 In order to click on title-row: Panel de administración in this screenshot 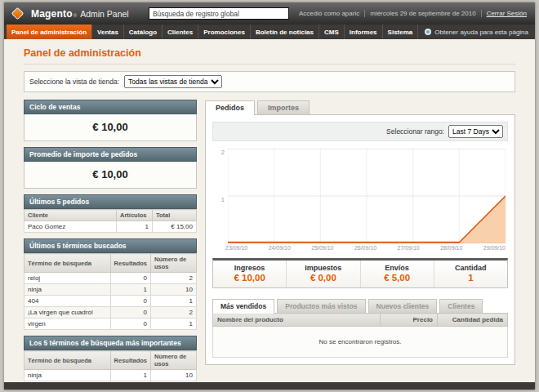, I will do `click(270, 55)`.